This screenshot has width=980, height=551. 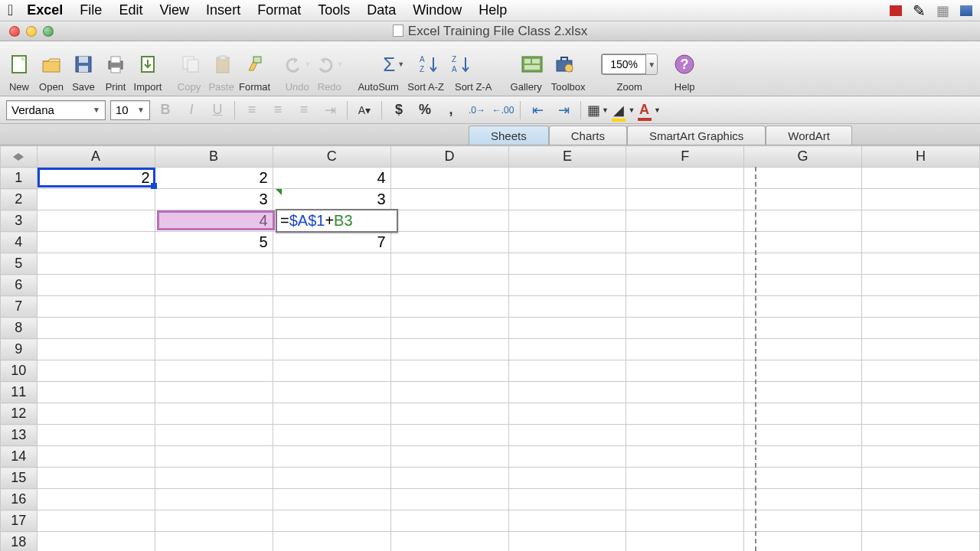 What do you see at coordinates (214, 457) in the screenshot?
I see `cell-B14` at bounding box center [214, 457].